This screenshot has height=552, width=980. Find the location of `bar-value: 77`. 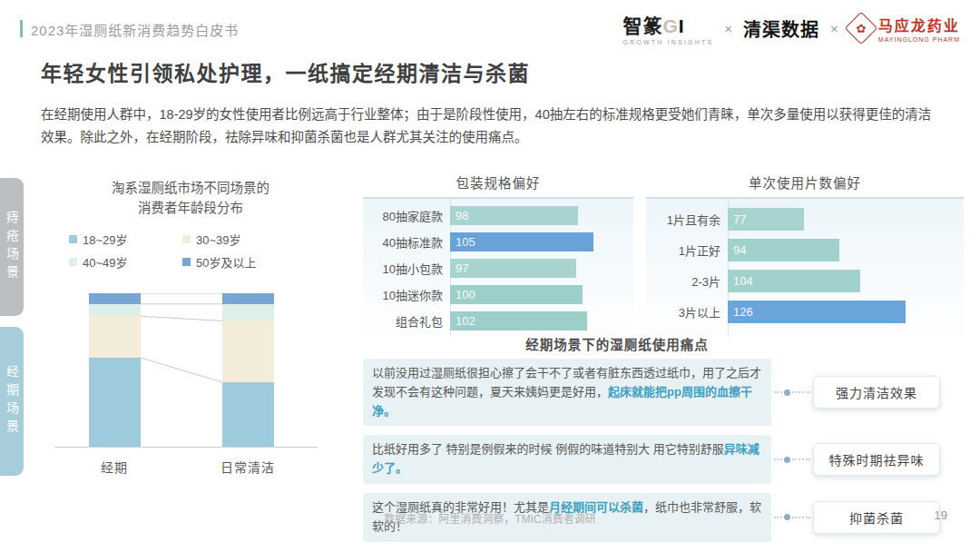

bar-value: 77 is located at coordinates (737, 220).